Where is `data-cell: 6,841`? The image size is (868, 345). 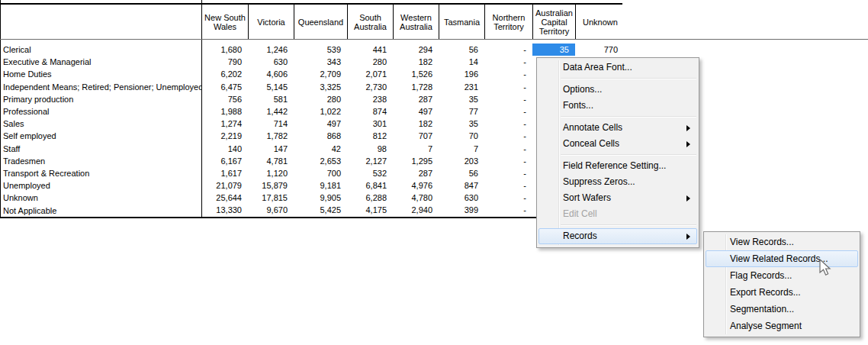 data-cell: 6,841 is located at coordinates (370, 185).